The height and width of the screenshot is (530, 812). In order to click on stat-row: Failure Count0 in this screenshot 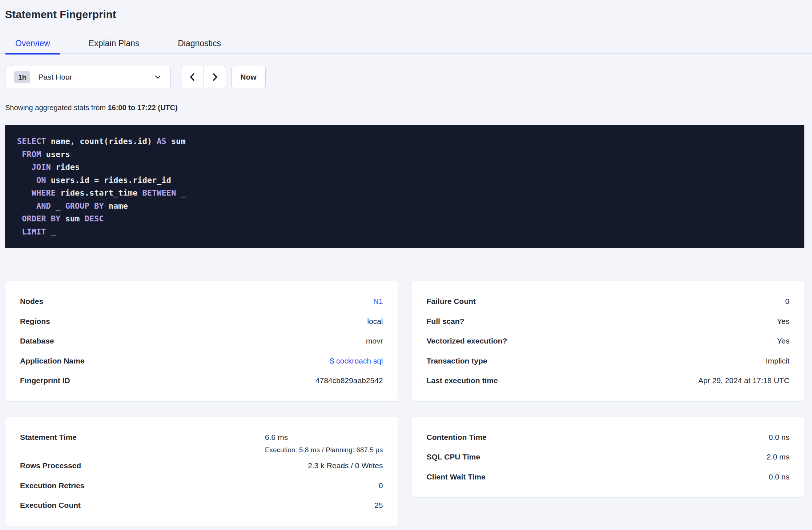, I will do `click(608, 302)`.